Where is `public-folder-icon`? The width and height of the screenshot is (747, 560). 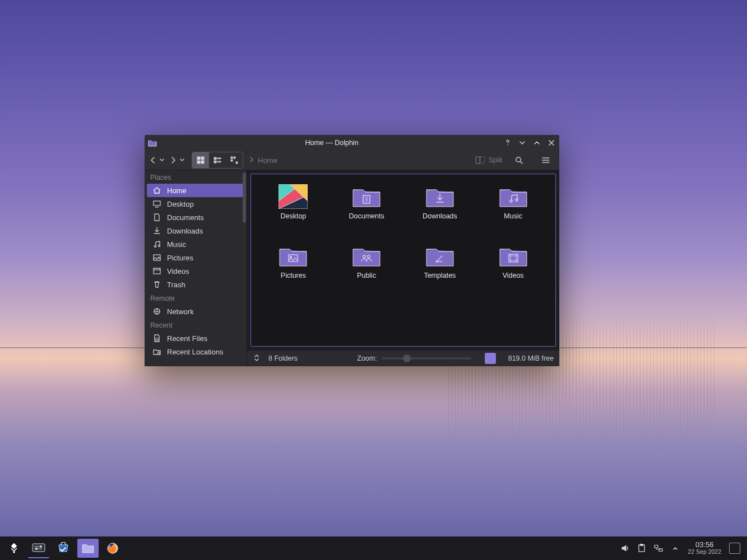 public-folder-icon is located at coordinates (366, 256).